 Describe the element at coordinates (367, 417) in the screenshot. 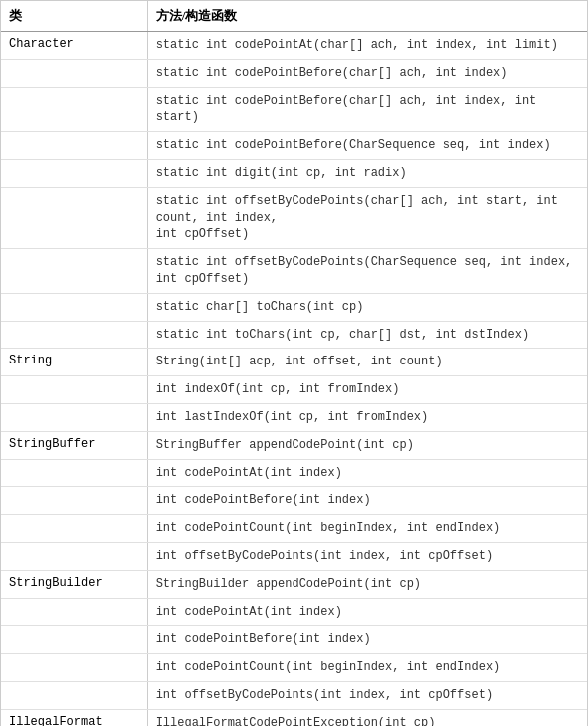

I see `method-cell: int lastIndexOf(int cp, int fromIndex)` at that location.